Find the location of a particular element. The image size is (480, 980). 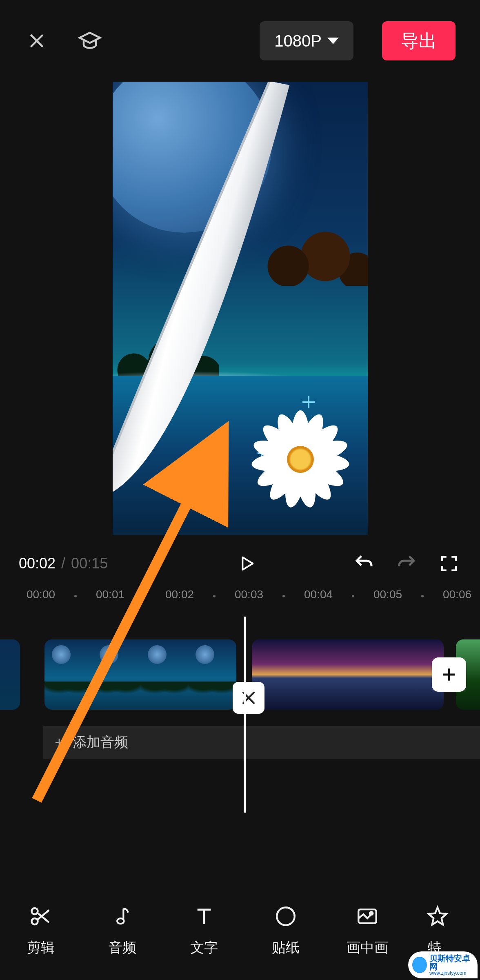

current-time: 00:02 is located at coordinates (37, 564).